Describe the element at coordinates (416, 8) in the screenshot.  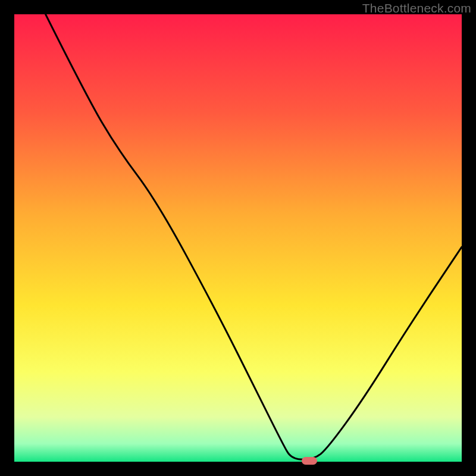
I see `watermark-text: TheBottleneck.com` at that location.